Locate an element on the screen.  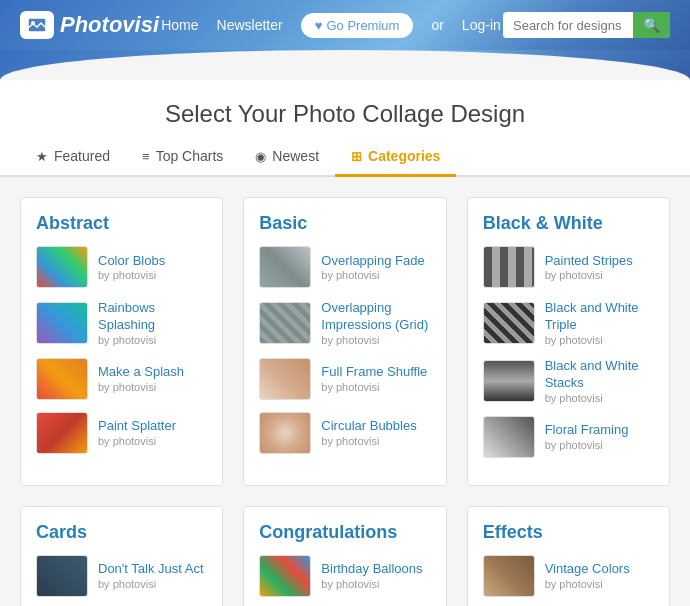
design-info: Overlapping Impressions (Grid)by photovi… is located at coordinates (376, 323).